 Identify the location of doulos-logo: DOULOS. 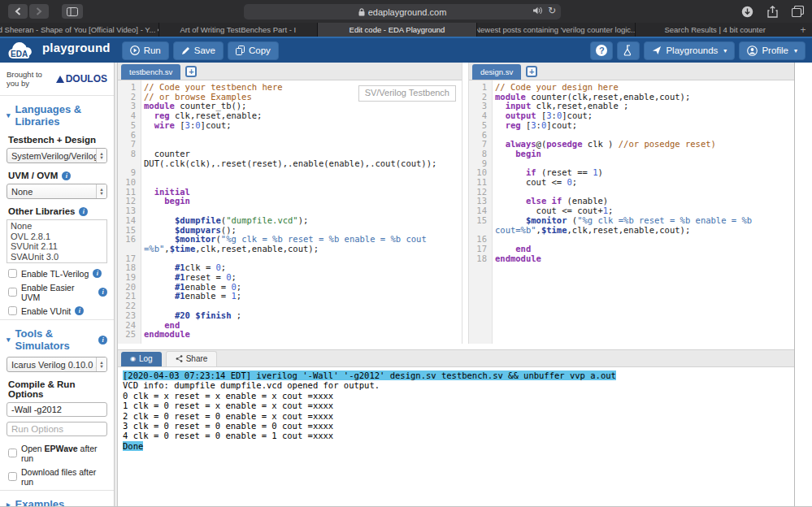
(81, 79).